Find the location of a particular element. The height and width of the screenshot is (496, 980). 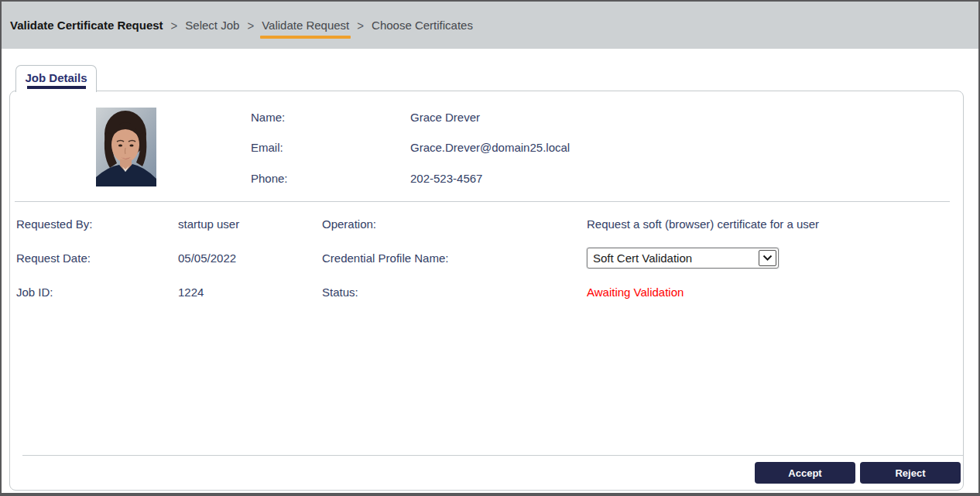

breadcrumb: Validate Certificate Request > Select Jo… is located at coordinates (490, 25).